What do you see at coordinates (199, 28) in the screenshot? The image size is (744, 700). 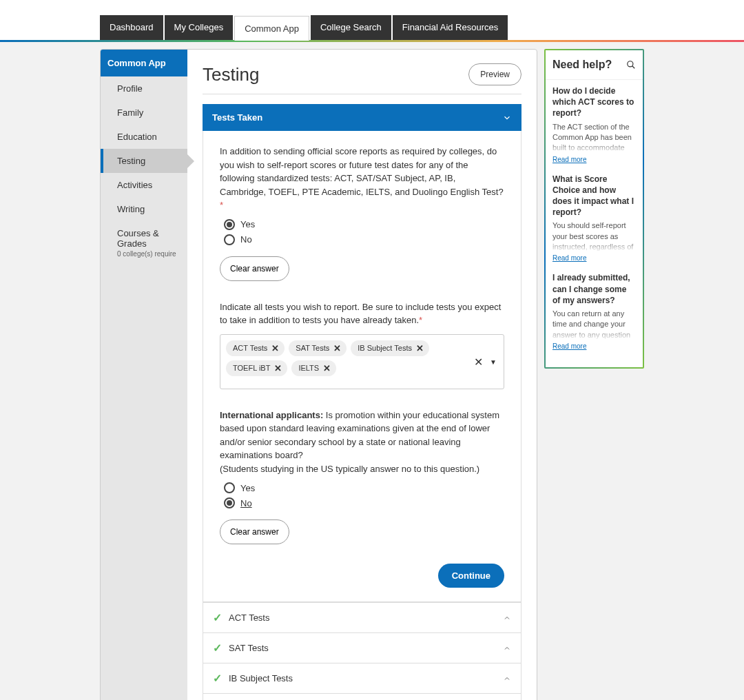 I see `topbar-tab-my-colleges: My Colleges` at bounding box center [199, 28].